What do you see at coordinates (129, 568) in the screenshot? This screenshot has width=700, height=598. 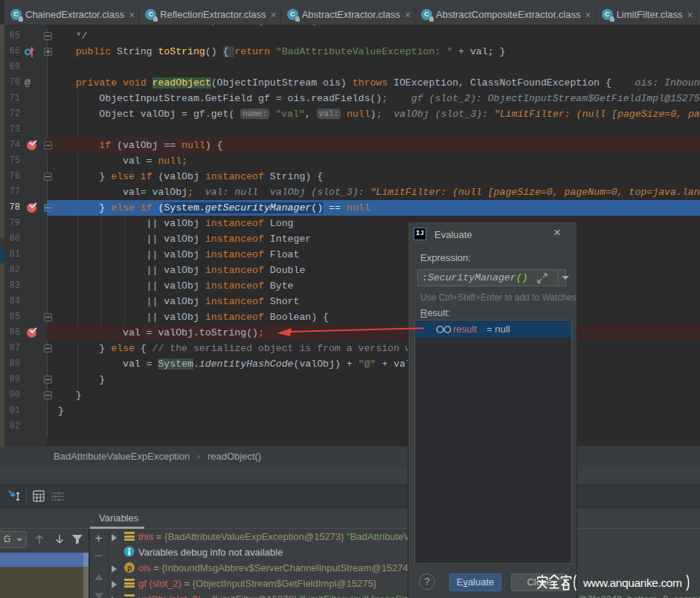 I see `svg-text: p` at bounding box center [129, 568].